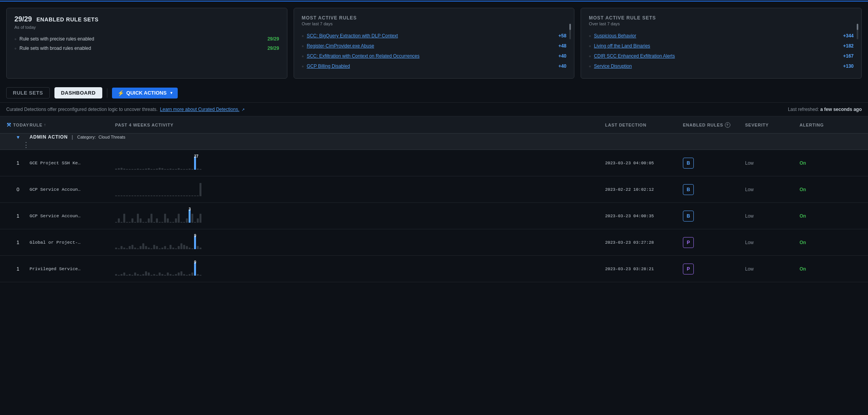  What do you see at coordinates (823, 216) in the screenshot?
I see `cell-alerting-2: On` at bounding box center [823, 216].